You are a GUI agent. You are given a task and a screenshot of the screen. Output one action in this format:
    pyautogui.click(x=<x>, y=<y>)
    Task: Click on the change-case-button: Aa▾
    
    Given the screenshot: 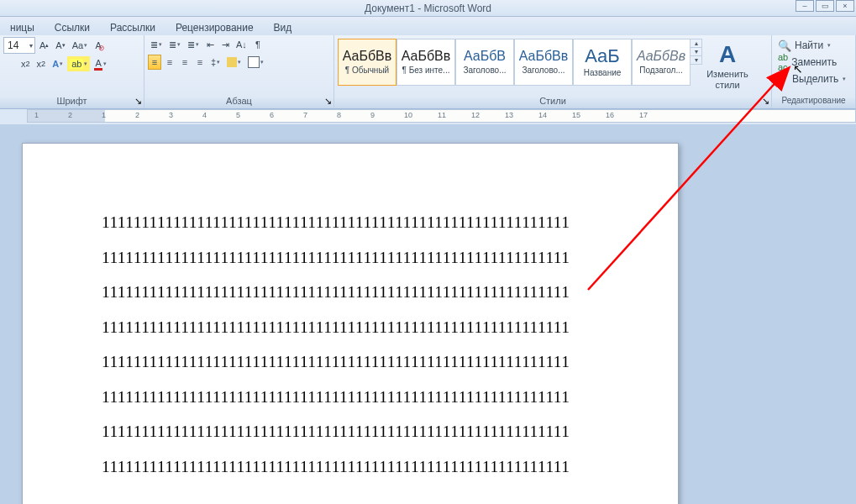 What is the action you would take?
    pyautogui.click(x=80, y=45)
    